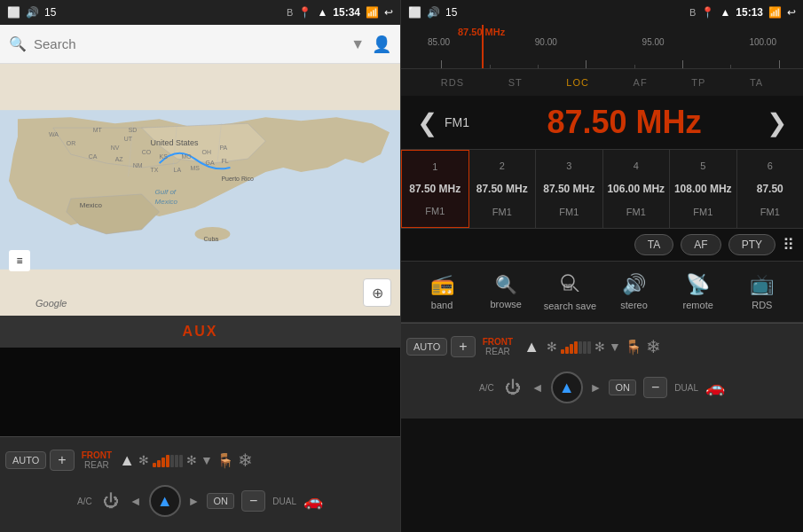 Image resolution: width=803 pixels, height=532 pixels. Describe the element at coordinates (358, 44) in the screenshot. I see `filter-icon: ▼` at that location.